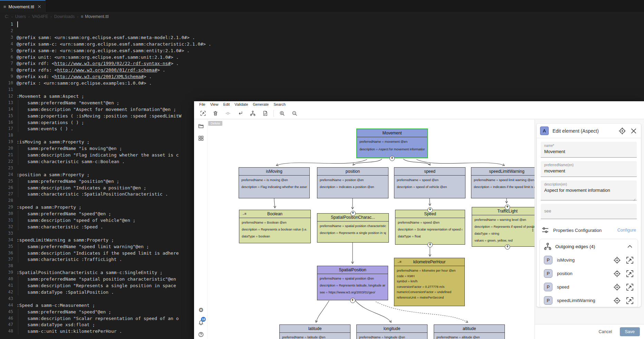 The image size is (644, 339). Describe the element at coordinates (23, 6) in the screenshot. I see `tab-movement-ttl: ≡ Movement.ttl` at that location.